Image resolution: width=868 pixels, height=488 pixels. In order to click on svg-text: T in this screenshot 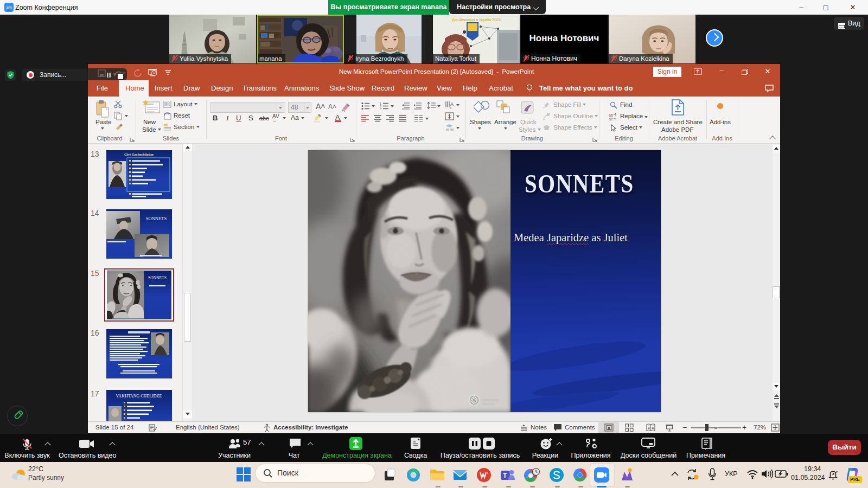, I will do `click(505, 476)`.